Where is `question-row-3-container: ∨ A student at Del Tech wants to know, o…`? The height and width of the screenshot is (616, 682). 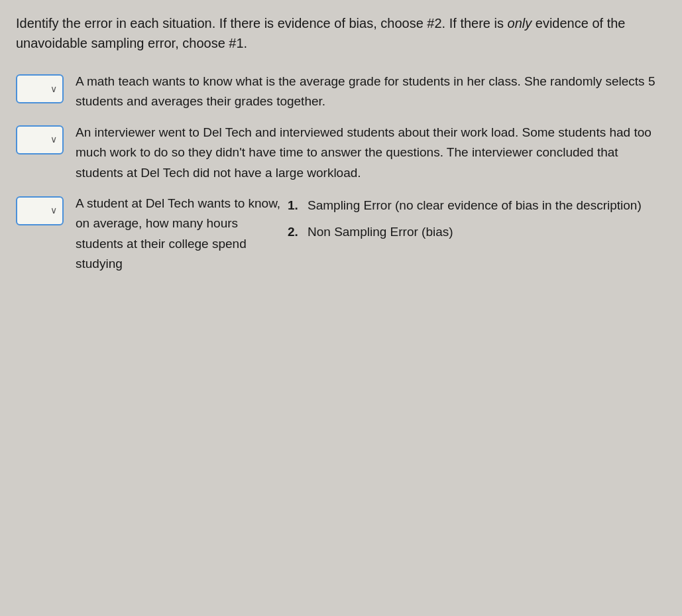 question-row-3-container: ∨ A student at Del Tech wants to know, o… is located at coordinates (341, 234).